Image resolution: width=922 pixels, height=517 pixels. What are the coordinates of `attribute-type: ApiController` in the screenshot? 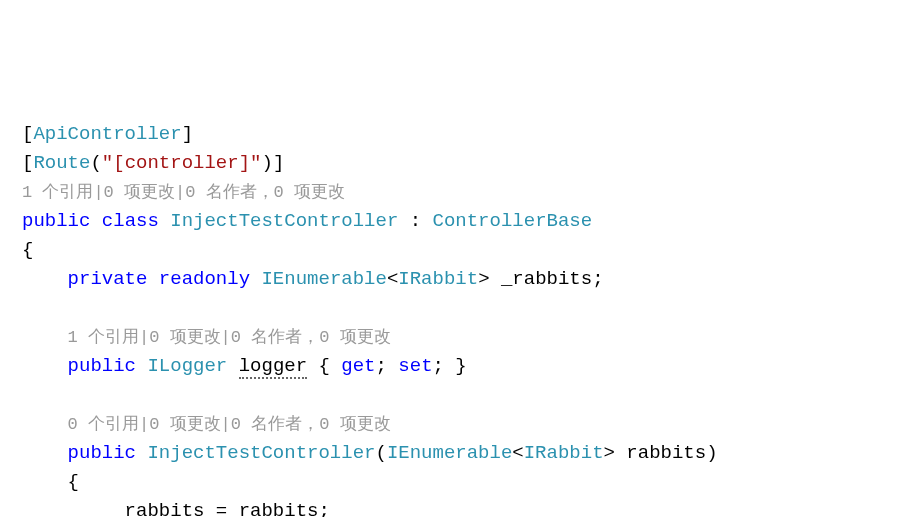 It's located at (107, 134).